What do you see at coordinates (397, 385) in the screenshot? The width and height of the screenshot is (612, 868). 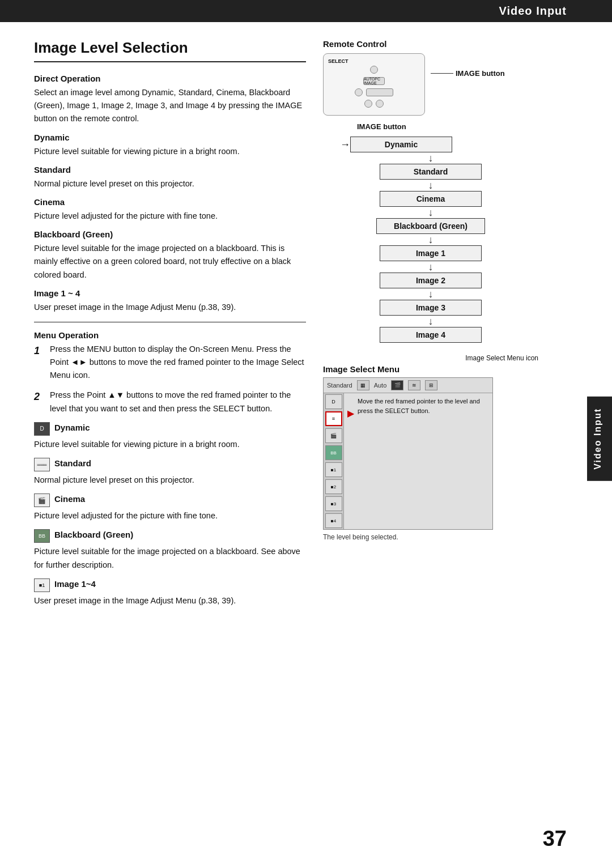 I see `menu-top-icon-2: 🎬` at bounding box center [397, 385].